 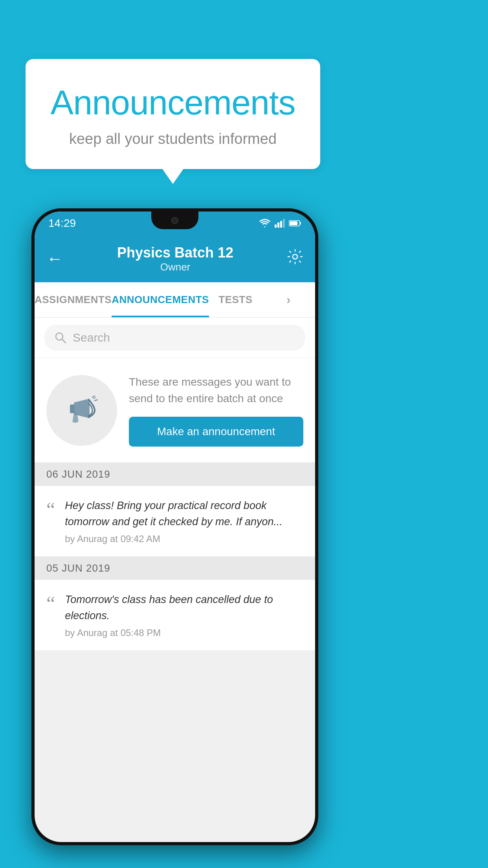 I want to click on status-bar: 14:29, so click(x=175, y=223).